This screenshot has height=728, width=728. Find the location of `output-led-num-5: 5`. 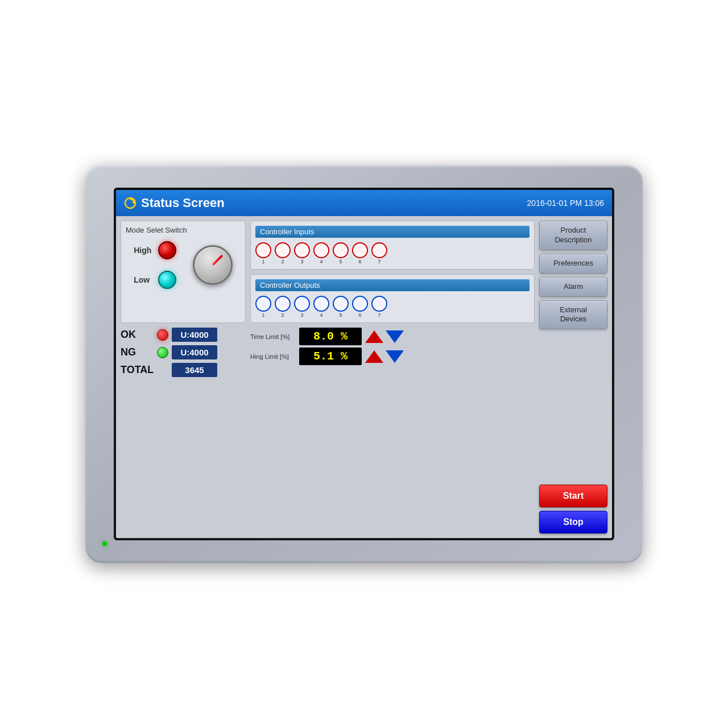

output-led-num-5: 5 is located at coordinates (340, 315).